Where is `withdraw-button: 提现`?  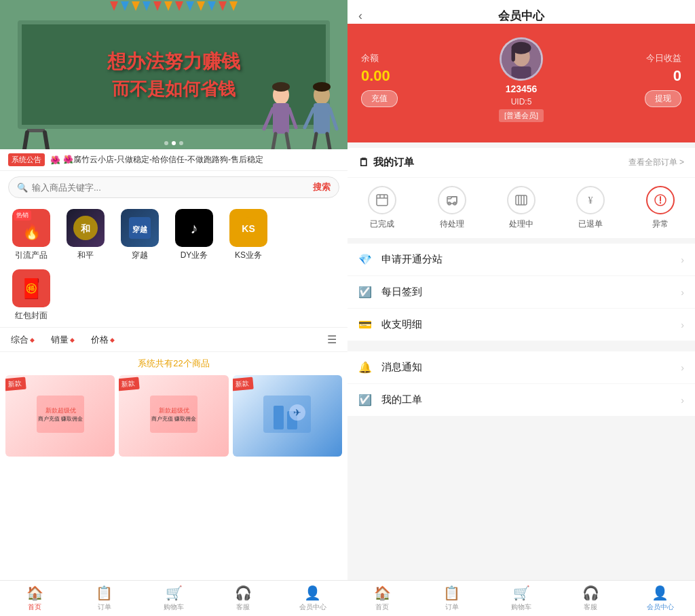 withdraw-button: 提现 is located at coordinates (663, 99).